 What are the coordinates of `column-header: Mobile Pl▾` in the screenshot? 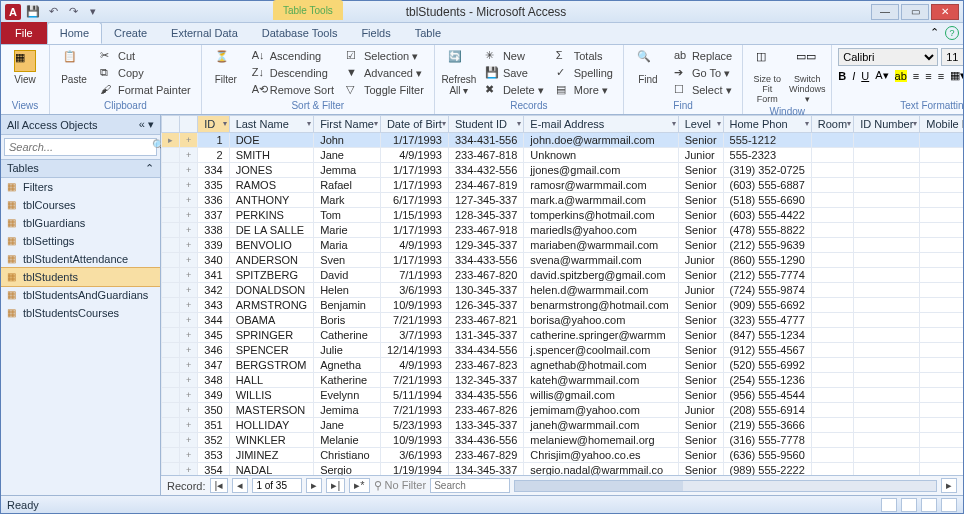 It's located at (942, 124).